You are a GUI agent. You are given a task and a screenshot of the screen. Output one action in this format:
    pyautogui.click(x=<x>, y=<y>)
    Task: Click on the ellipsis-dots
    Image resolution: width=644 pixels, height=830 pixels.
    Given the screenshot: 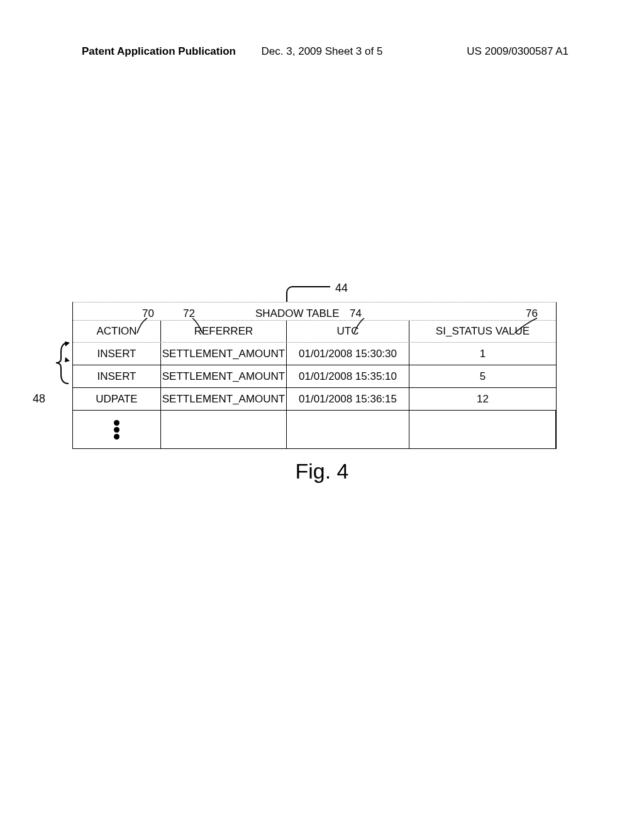 What is the action you would take?
    pyautogui.click(x=117, y=429)
    